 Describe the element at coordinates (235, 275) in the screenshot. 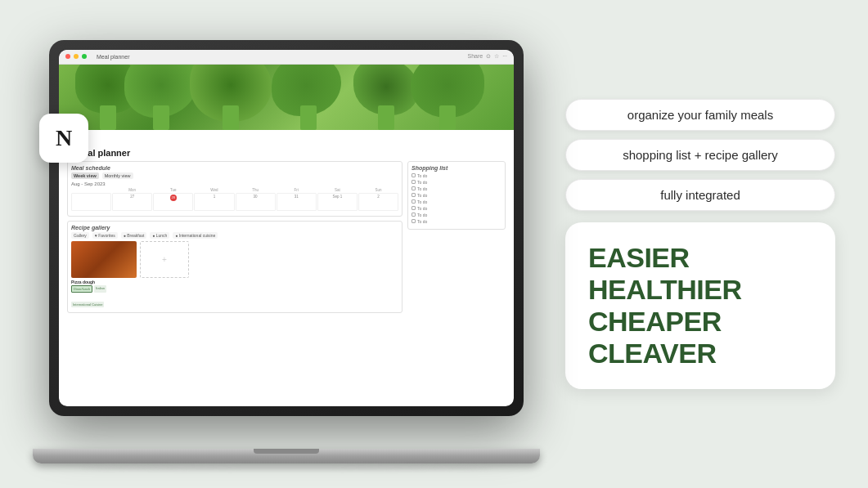

I see `recipe-cards: Pizza dough Diner/lunch Italian Internat…` at that location.